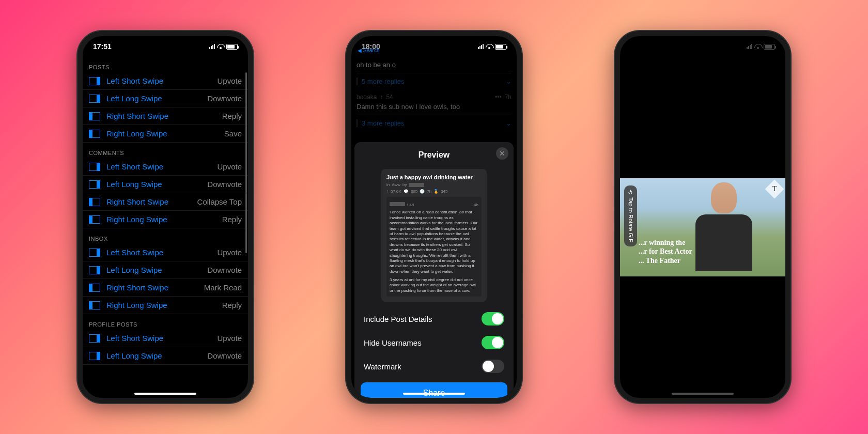 The image size is (868, 434). I want to click on modal-title: Preview, so click(434, 155).